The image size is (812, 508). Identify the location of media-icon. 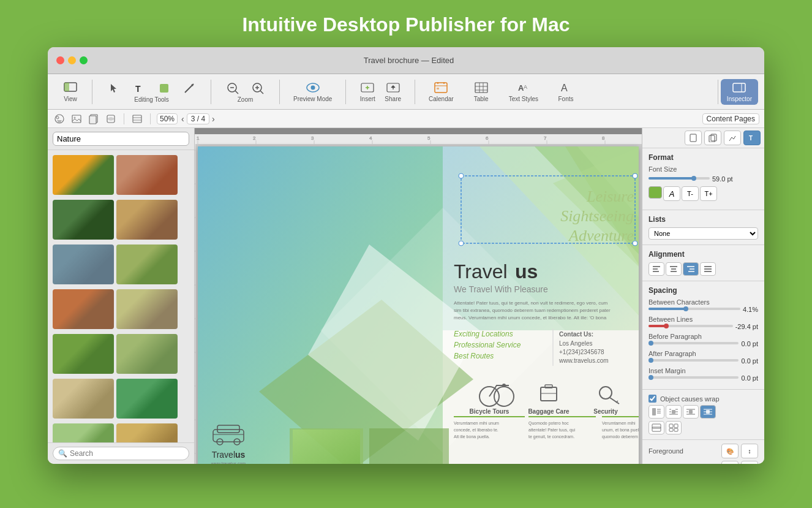
(59, 119).